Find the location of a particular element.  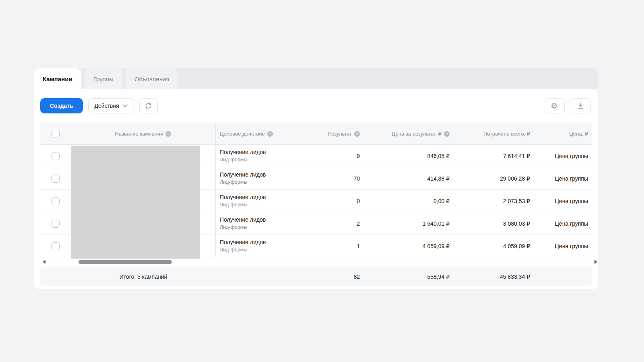

table-header-row: Название кампании ? Целевое действие ? Р… is located at coordinates (316, 134).